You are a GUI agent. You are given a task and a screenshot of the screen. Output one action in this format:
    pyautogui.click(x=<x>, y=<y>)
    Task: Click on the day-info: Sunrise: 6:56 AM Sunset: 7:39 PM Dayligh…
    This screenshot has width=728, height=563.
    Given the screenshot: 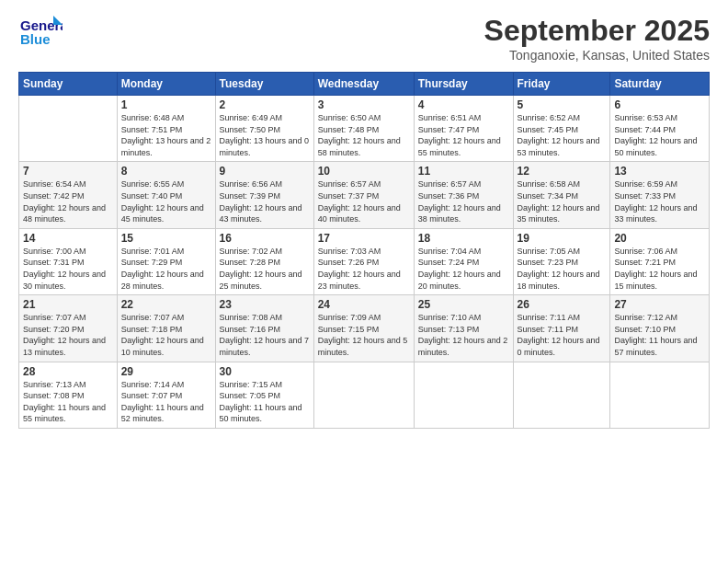 What is the action you would take?
    pyautogui.click(x=265, y=201)
    